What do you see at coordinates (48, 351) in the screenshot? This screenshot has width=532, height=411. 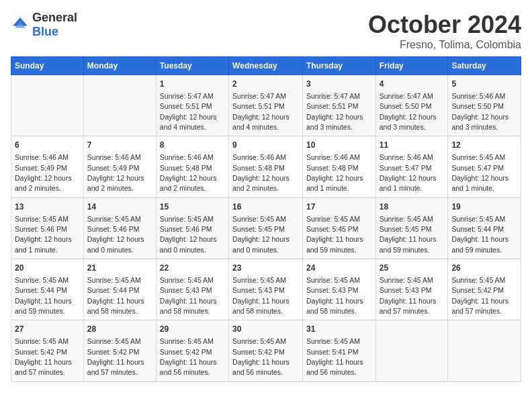 I see `day-cell: 27Sunrise: 5:45 AM Sunset: 5:42 PM Dayli…` at bounding box center [48, 351].